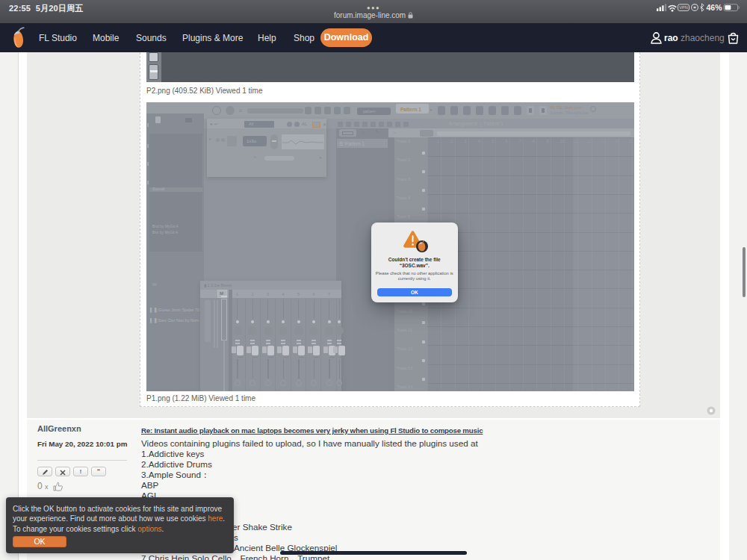  What do you see at coordinates (684, 7) in the screenshot?
I see `svg-text: VPN` at bounding box center [684, 7].